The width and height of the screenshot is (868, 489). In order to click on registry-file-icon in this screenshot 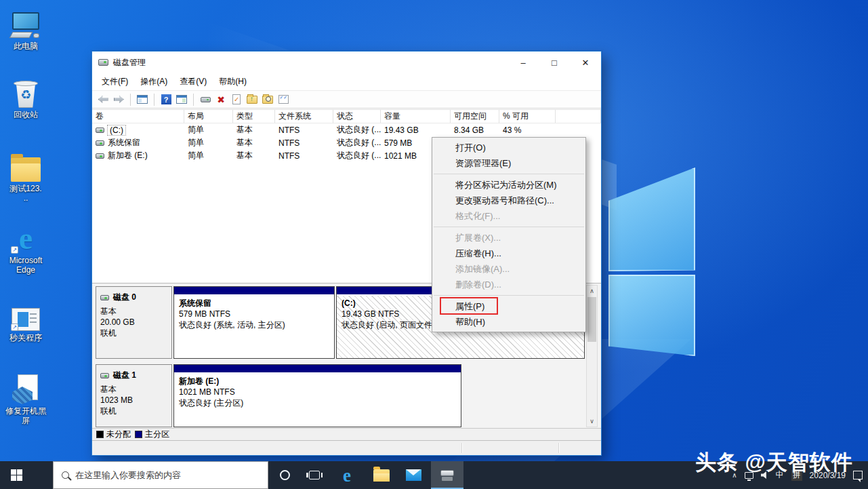, I will do `click(26, 389)`.